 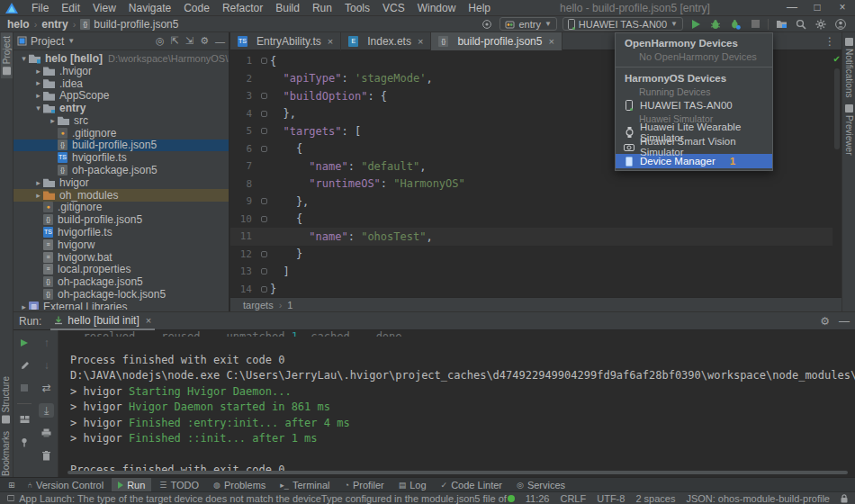 I want to click on menu-item-file: File, so click(x=40, y=8).